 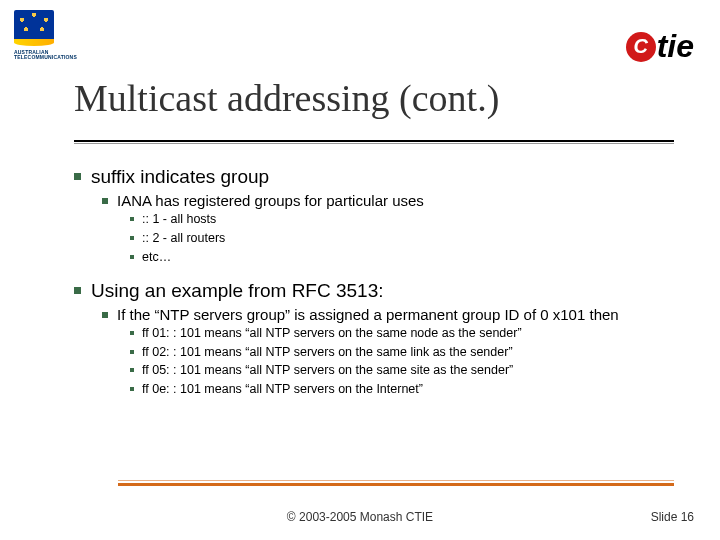 I want to click on bullet-text: :: 2 - all routers, so click(x=184, y=238).